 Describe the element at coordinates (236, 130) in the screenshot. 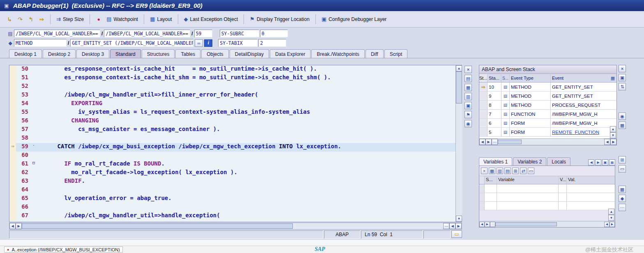

I see `code-line-57: 57 cs_msg_canister = es_message_containe…` at that location.